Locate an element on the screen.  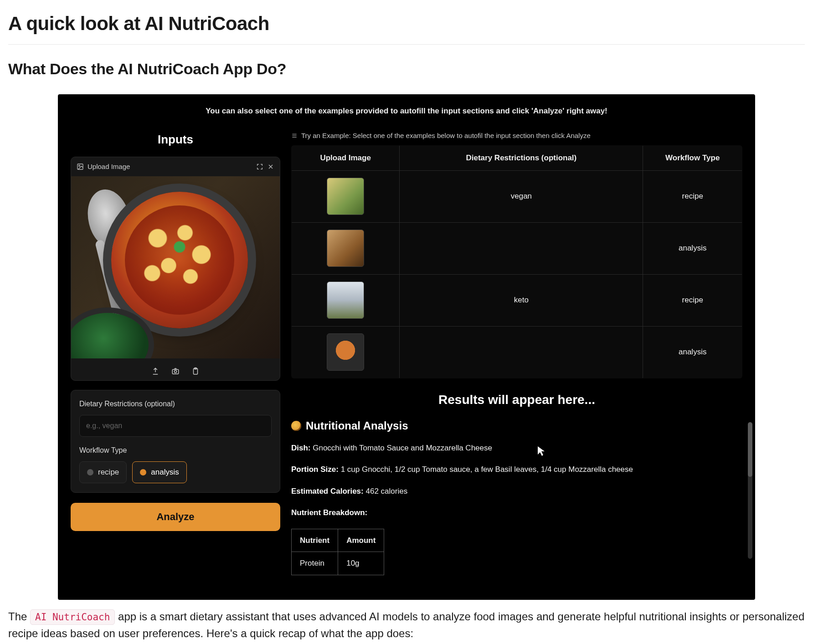
horizontal-rule is located at coordinates (406, 45).